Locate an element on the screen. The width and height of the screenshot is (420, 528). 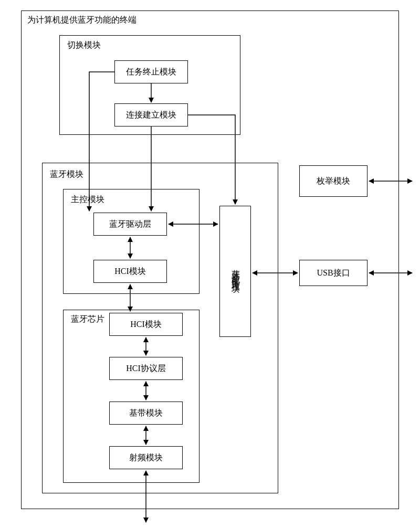
hci-proto-box: HCI协议层 is located at coordinates (146, 368).